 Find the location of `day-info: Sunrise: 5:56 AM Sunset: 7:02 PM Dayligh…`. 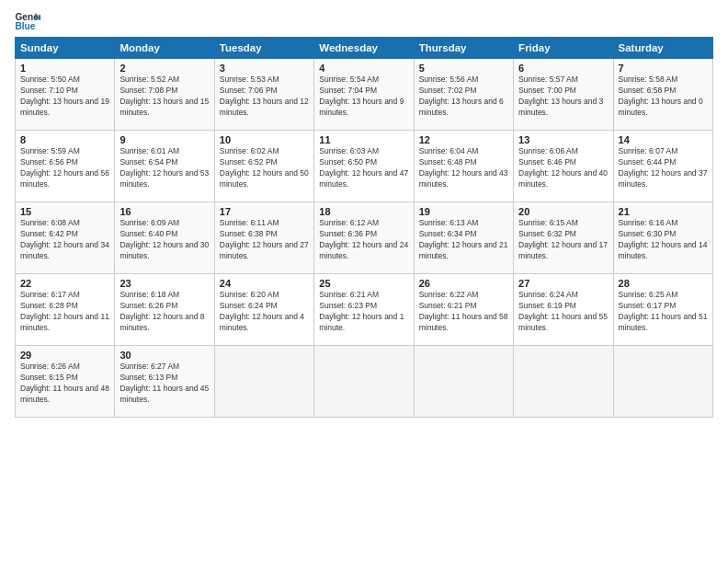

day-info: Sunrise: 5:56 AM Sunset: 7:02 PM Dayligh… is located at coordinates (463, 97).